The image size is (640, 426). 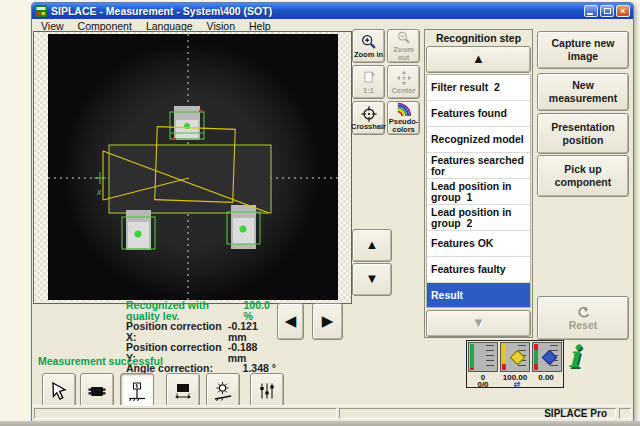 What do you see at coordinates (328, 322) in the screenshot?
I see `next-result-button: ▶` at bounding box center [328, 322].